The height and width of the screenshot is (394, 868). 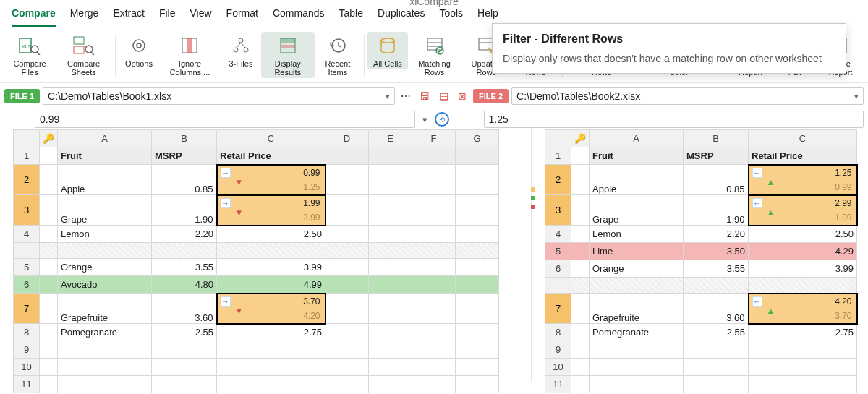 I want to click on matching-rows-button: Matching Rows, so click(x=434, y=55).